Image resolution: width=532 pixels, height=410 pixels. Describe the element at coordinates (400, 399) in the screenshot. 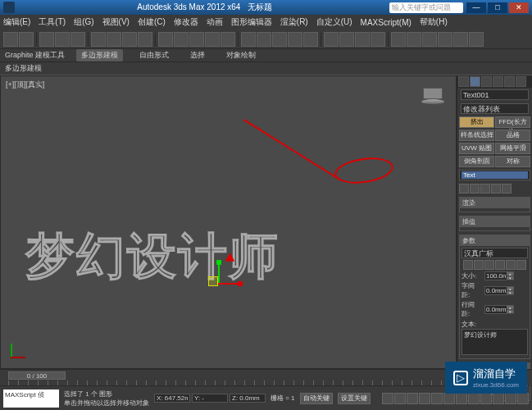

I see `prev-frame-icon` at that location.